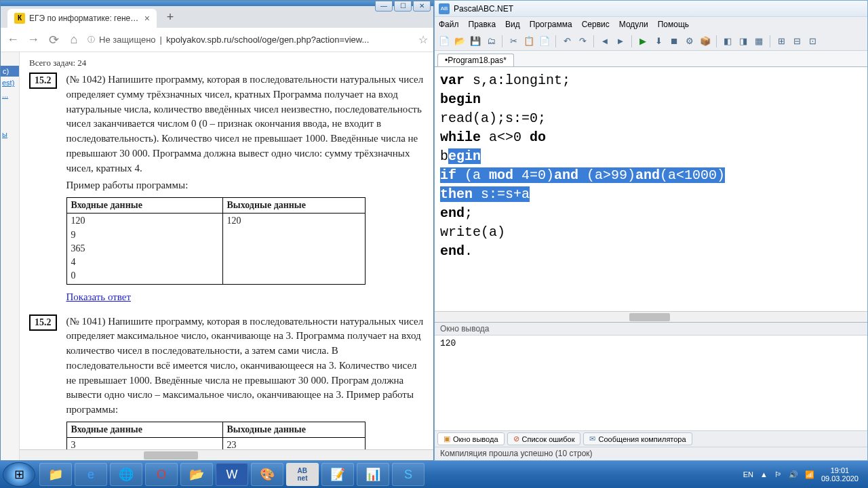  Describe the element at coordinates (384, 6) in the screenshot. I see `minimize-button: —` at that location.